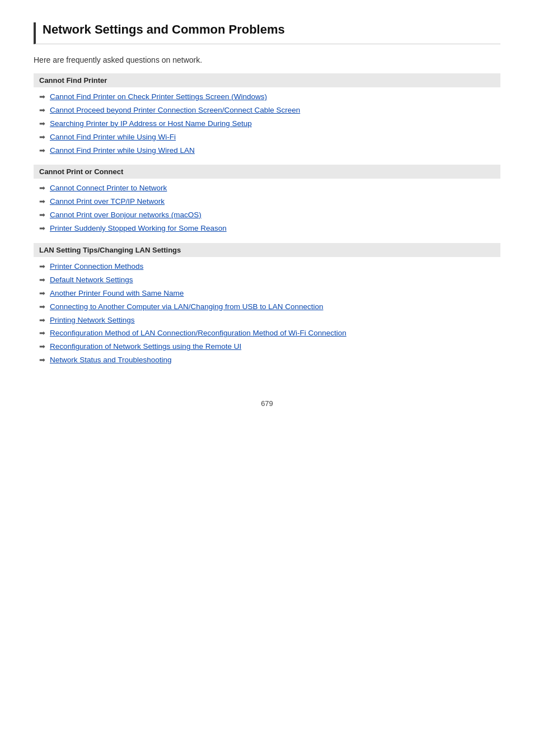 This screenshot has width=534, height=756. Describe the element at coordinates (267, 151) in the screenshot. I see `list-item: ➡Cannot Find Printer while Using Wired L…` at that location.